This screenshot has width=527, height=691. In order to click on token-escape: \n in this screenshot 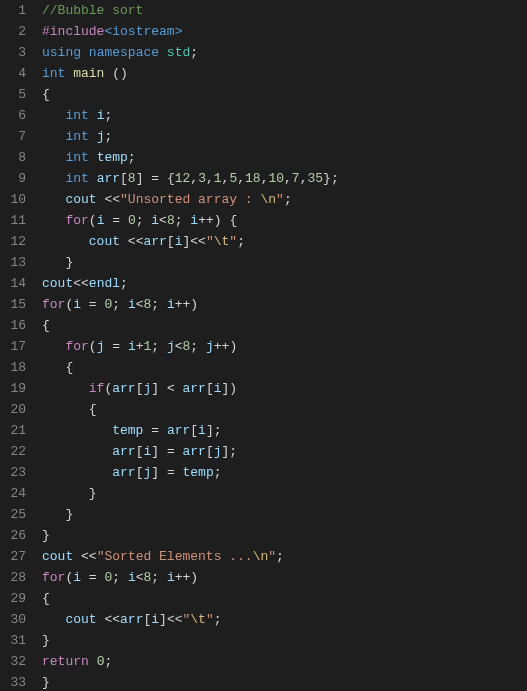, I will do `click(261, 556)`.